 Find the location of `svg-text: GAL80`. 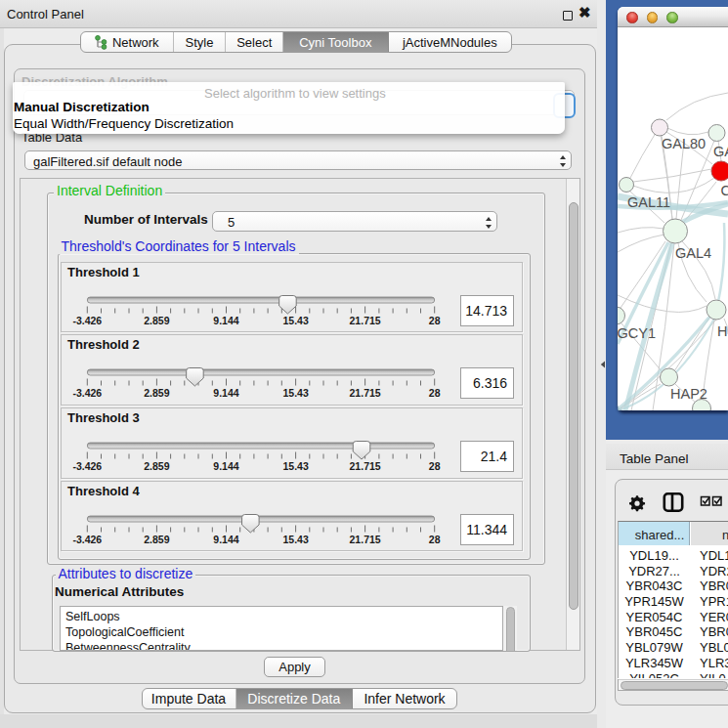

svg-text: GAL80 is located at coordinates (684, 144).